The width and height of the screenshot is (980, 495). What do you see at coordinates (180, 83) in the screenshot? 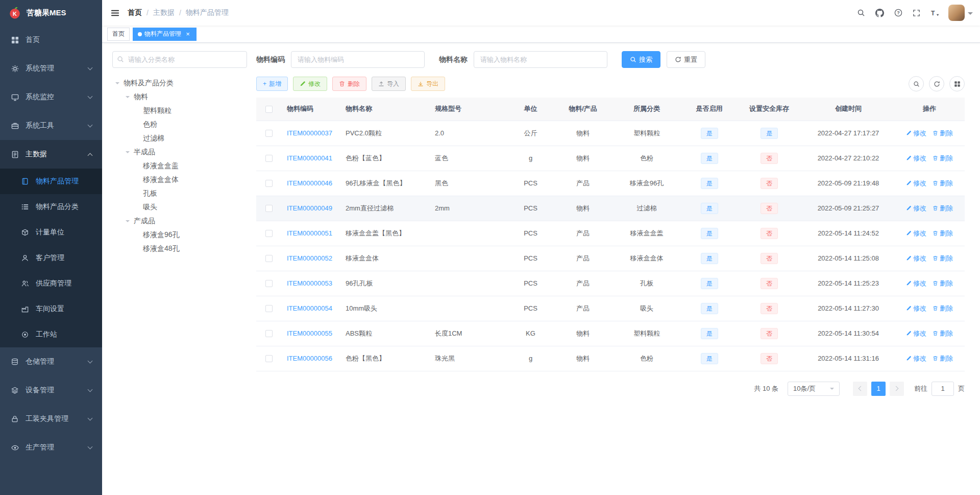
I see `tree-node-root: 物料及产品分类` at bounding box center [180, 83].